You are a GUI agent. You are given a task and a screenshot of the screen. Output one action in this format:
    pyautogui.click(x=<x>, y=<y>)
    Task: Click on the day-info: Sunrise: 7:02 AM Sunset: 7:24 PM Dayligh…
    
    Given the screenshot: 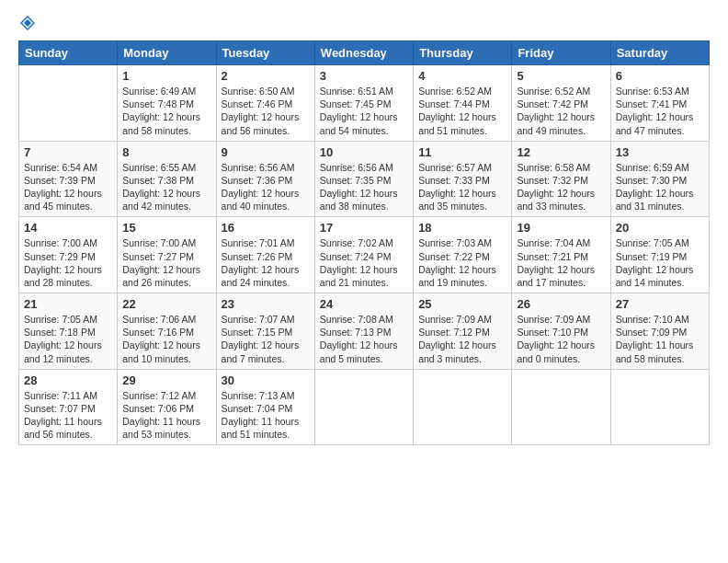 What is the action you would take?
    pyautogui.click(x=364, y=263)
    